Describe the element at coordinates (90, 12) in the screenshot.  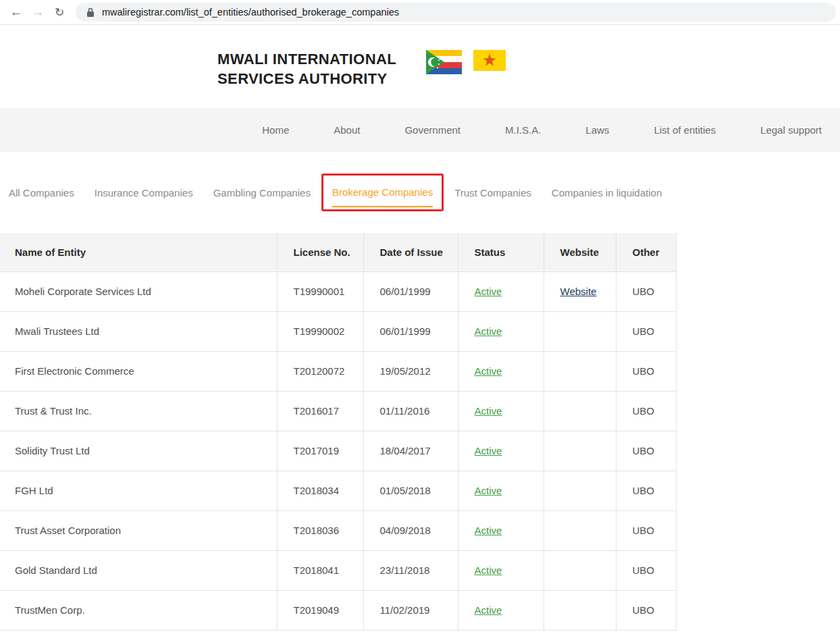
I see `lock-icon` at that location.